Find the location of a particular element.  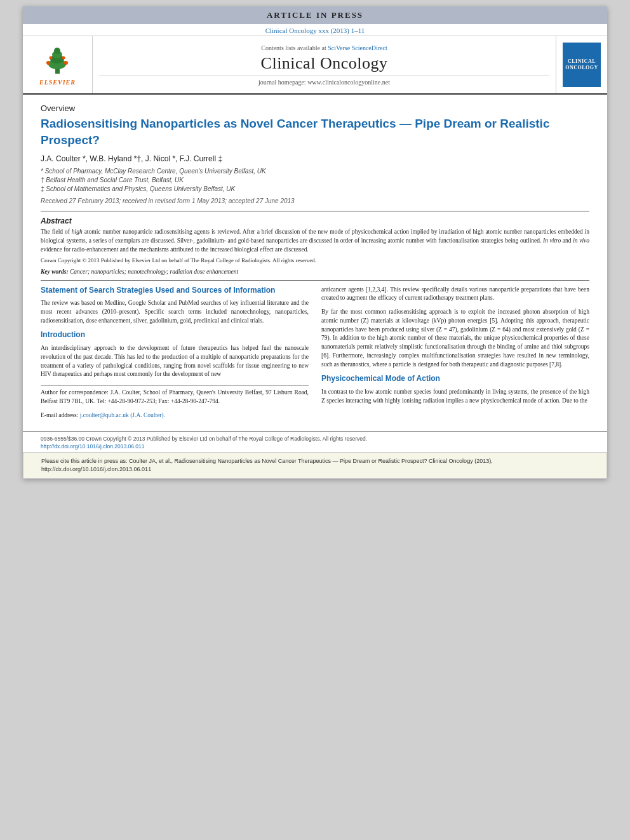

section3-heading: Physicochemical Mode of Action is located at coordinates (455, 379).